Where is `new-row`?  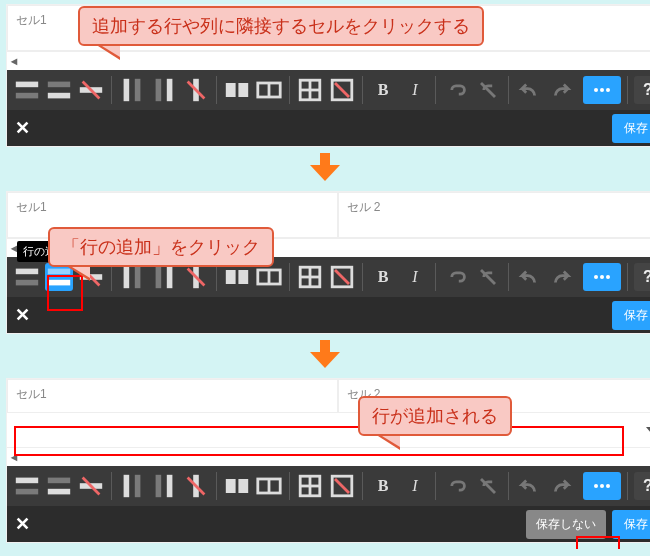 new-row is located at coordinates (332, 430).